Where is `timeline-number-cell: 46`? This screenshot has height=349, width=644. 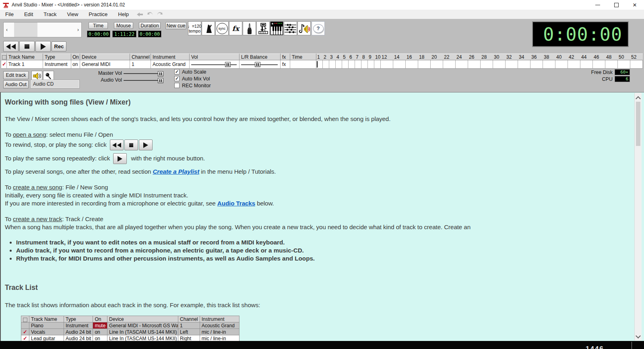 timeline-number-cell: 46 is located at coordinates (599, 57).